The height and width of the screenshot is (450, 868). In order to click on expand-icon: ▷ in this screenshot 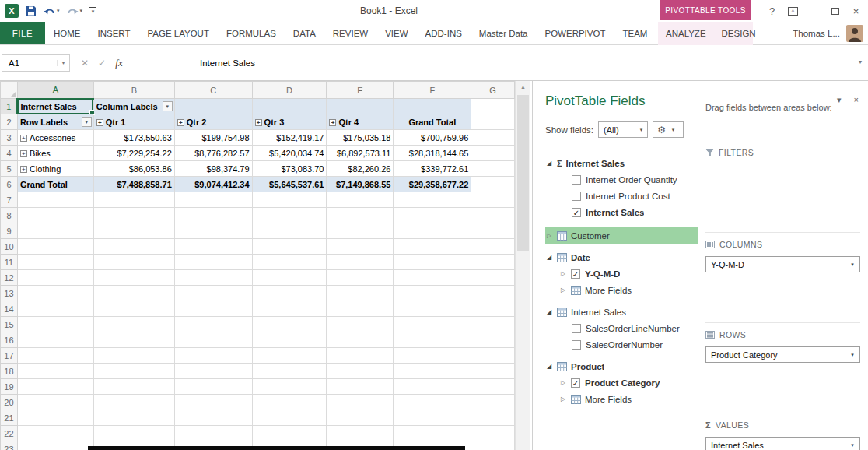, I will do `click(566, 383)`.